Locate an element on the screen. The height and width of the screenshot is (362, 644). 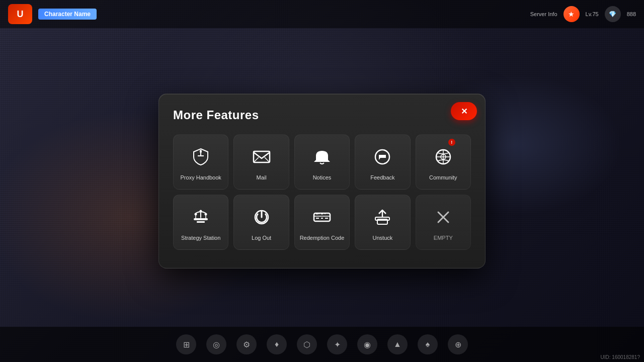
community-icon is located at coordinates (443, 157).